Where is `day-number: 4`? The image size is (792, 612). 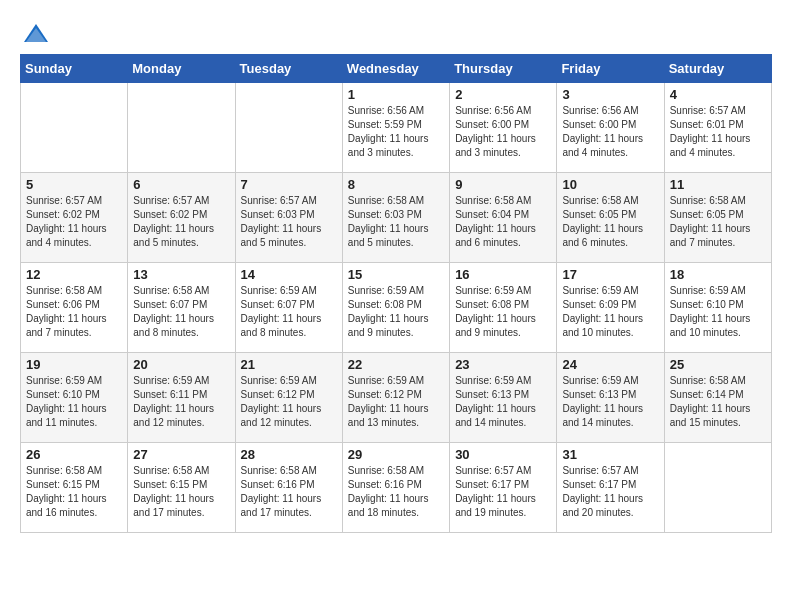
day-number: 4 is located at coordinates (718, 94).